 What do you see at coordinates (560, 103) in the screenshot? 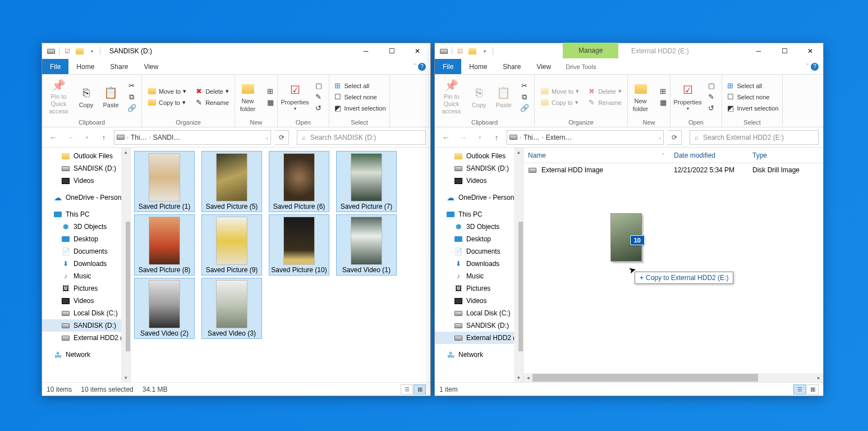
I see `copy-to-button: Copy to ▾` at bounding box center [560, 103].